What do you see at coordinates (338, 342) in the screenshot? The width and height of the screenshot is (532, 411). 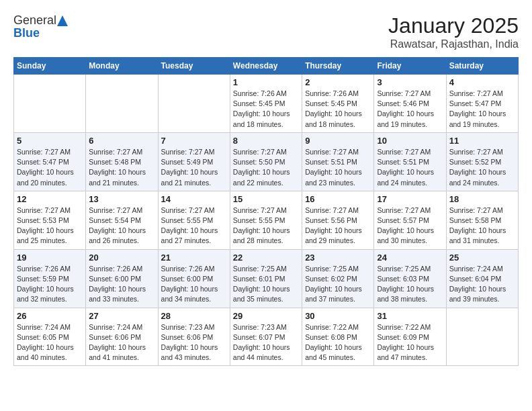 I see `day-info: Sunrise: 7:22 AM Sunset: 6:08 PM Dayligh…` at bounding box center [338, 342].